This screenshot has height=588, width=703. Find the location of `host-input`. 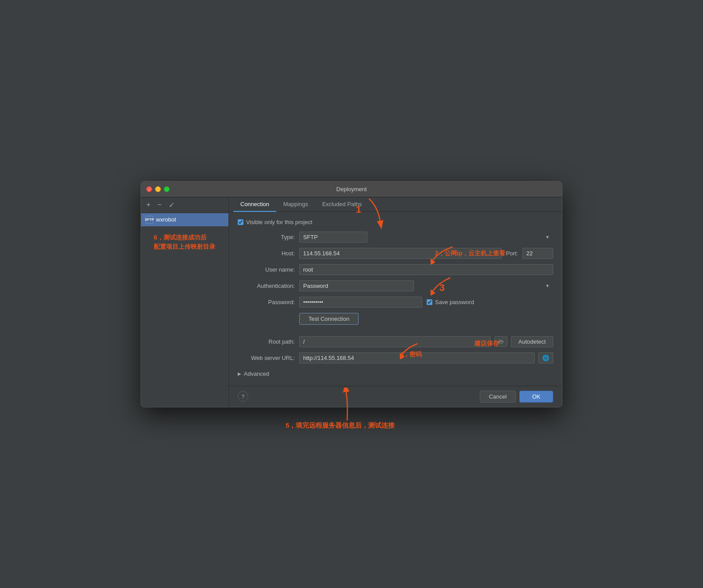

host-input is located at coordinates (401, 253).